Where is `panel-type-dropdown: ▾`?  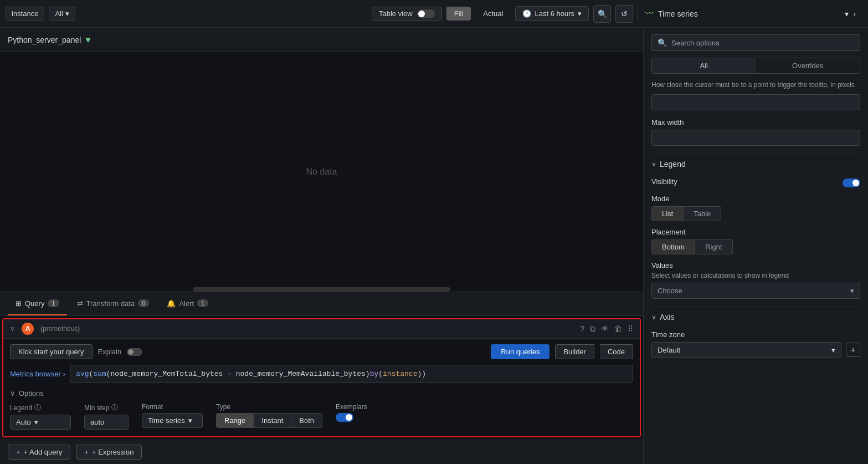
panel-type-dropdown: ▾ is located at coordinates (846, 14).